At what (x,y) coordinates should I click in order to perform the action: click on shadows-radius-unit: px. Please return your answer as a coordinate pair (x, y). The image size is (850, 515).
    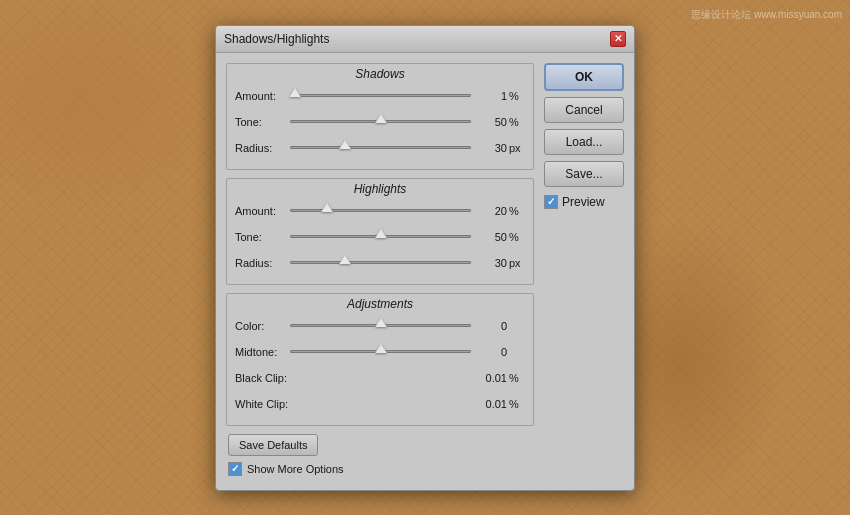
    Looking at the image, I should click on (517, 148).